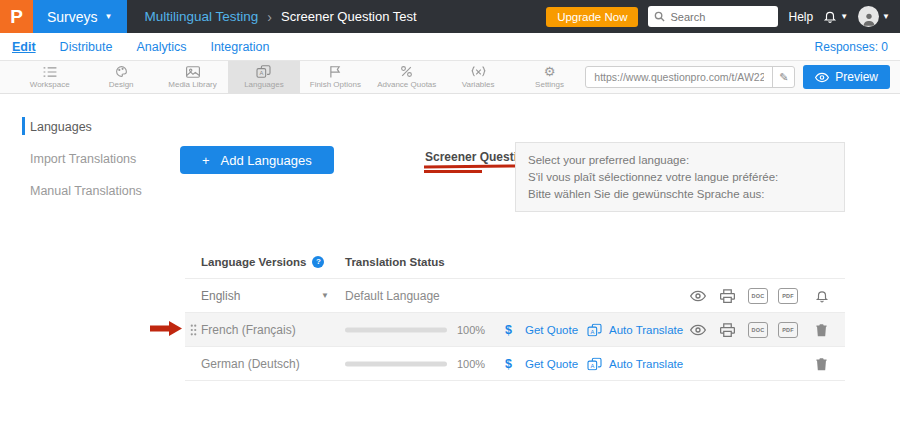 Image resolution: width=900 pixels, height=440 pixels. What do you see at coordinates (874, 16) in the screenshot?
I see `account-menu: ▼` at bounding box center [874, 16].